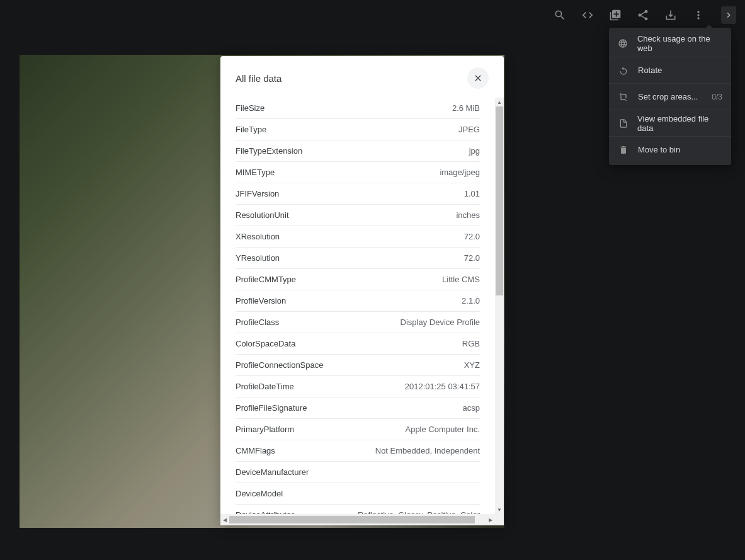  I want to click on menu-item-label: Set crop areas..., so click(668, 97).